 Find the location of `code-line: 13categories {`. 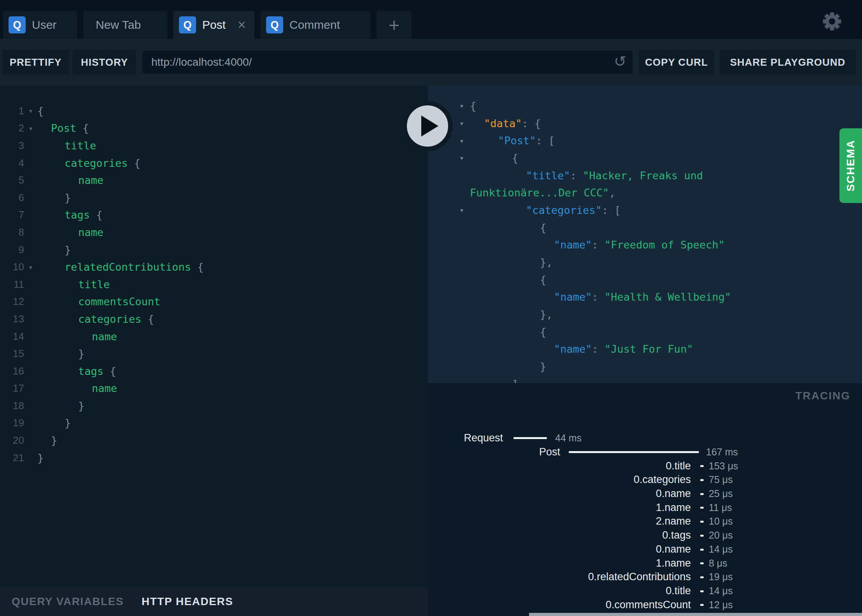

code-line: 13categories { is located at coordinates (214, 319).